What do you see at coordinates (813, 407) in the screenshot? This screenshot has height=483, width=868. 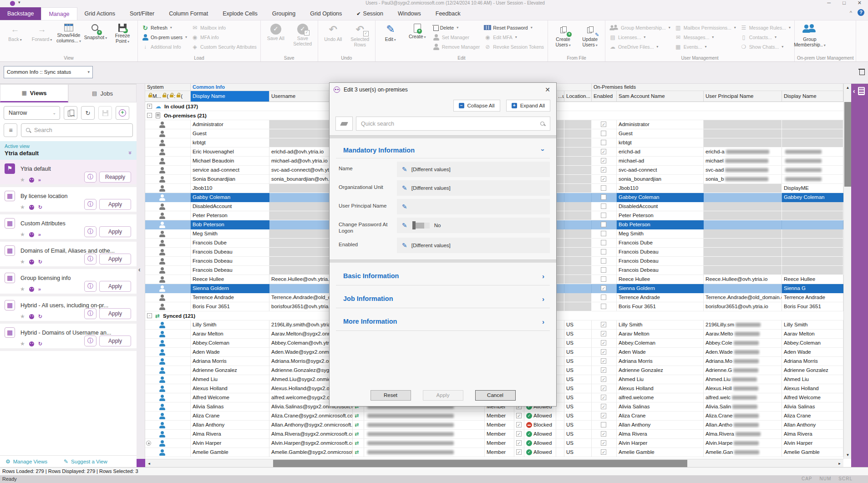 I see `cell-onprem-display-name: Alivia Salinas` at bounding box center [813, 407].